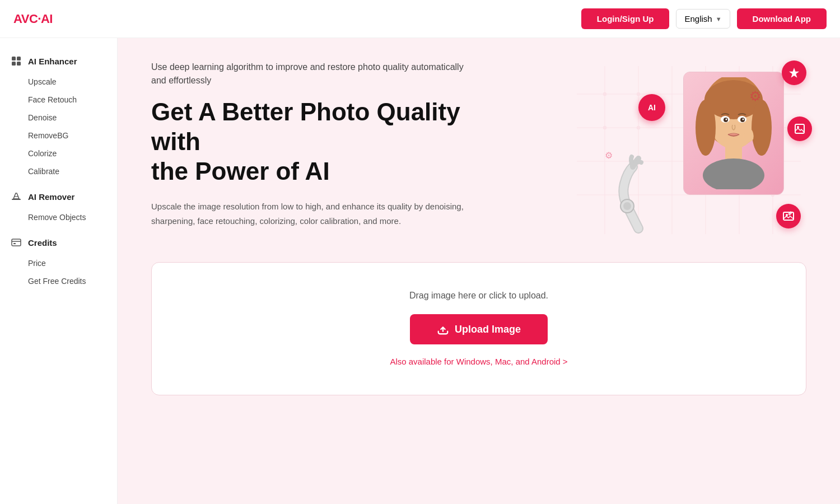  Describe the element at coordinates (16, 242) in the screenshot. I see `credits-icon` at that location.